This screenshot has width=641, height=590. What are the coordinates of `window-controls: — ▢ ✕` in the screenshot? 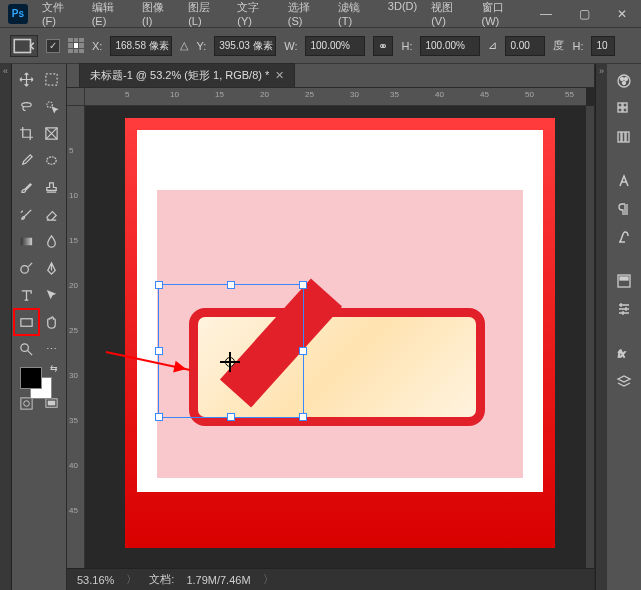 It's located at (584, 14).